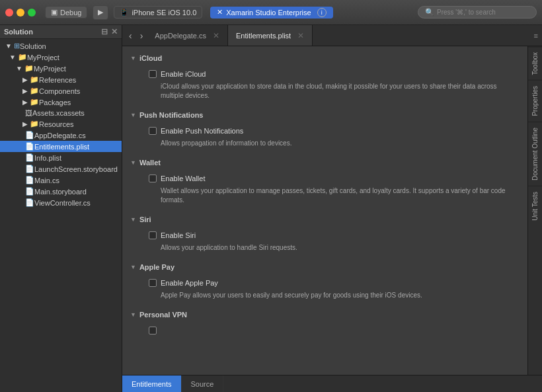  Describe the element at coordinates (32, 13) in the screenshot. I see `maximize-button` at that location.